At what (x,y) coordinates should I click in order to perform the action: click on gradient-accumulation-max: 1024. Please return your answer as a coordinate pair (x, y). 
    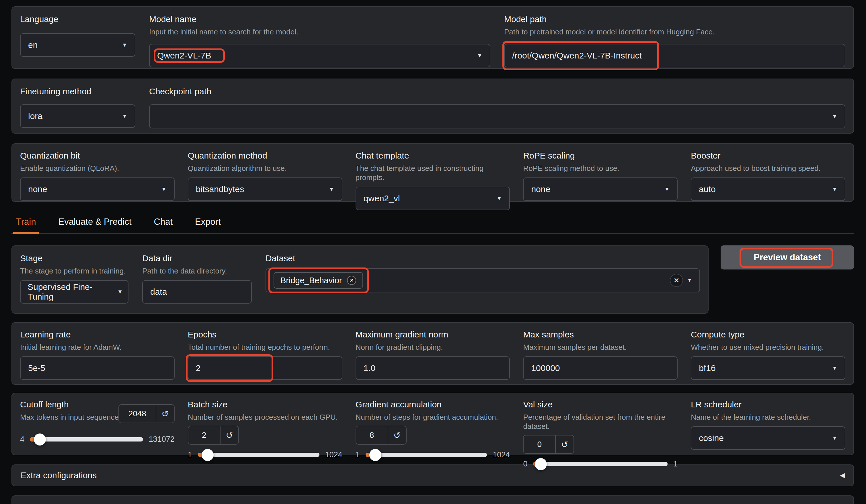
    Looking at the image, I should click on (501, 455).